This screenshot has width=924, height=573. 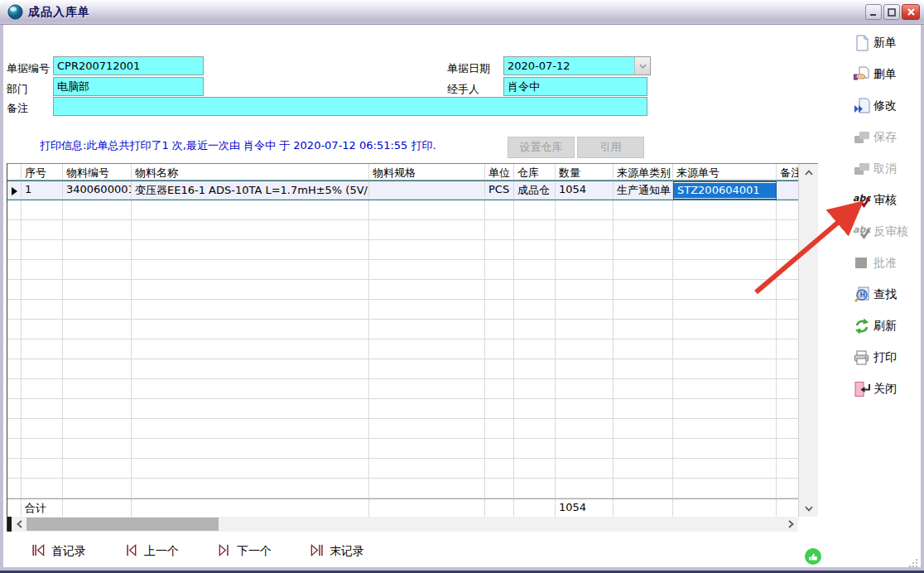 I want to click on status-ok-icon, so click(x=813, y=556).